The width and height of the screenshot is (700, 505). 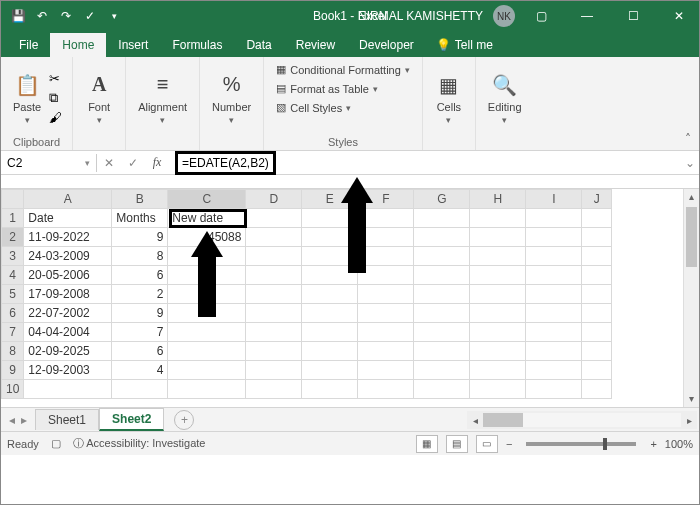 I want to click on scroll-down-icon: ▾, so click(x=692, y=399).